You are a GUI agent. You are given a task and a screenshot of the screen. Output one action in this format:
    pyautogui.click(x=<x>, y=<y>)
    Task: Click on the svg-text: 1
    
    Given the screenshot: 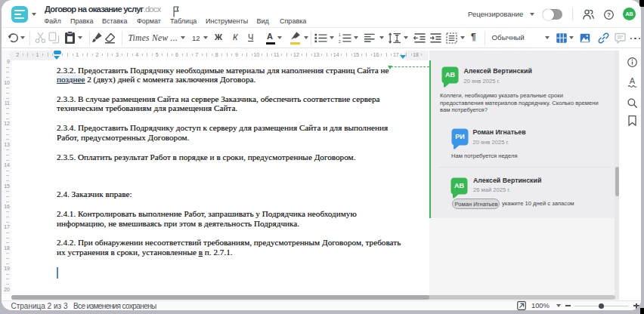 What is the action you would take?
    pyautogui.click(x=340, y=35)
    